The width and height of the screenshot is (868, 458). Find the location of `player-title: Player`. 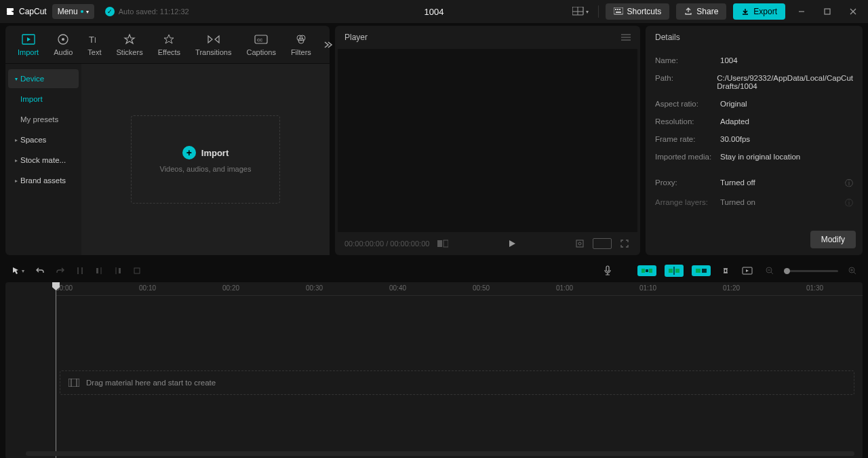

player-title: Player is located at coordinates (356, 37).